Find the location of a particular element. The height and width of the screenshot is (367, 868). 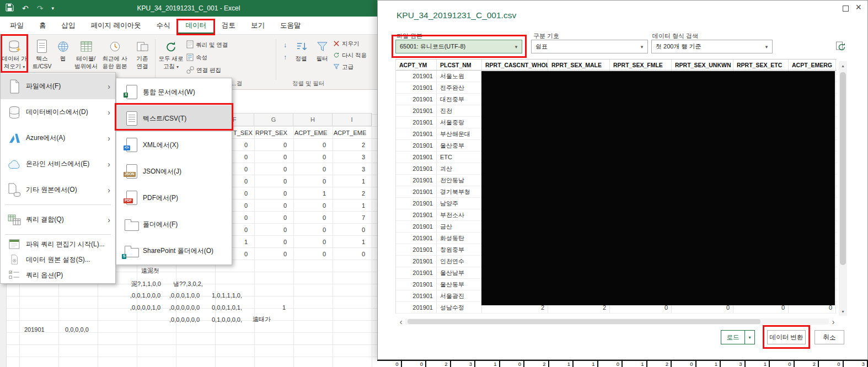

reapply-button: 다시 적용 is located at coordinates (350, 56).